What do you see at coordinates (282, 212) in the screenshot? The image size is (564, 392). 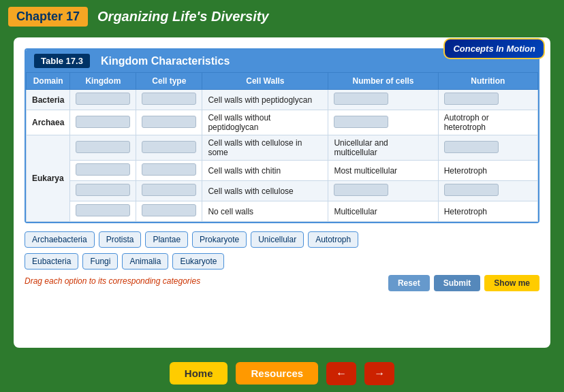 I see `table-row: No cell walls Multicellular Heterotroph` at bounding box center [282, 212].